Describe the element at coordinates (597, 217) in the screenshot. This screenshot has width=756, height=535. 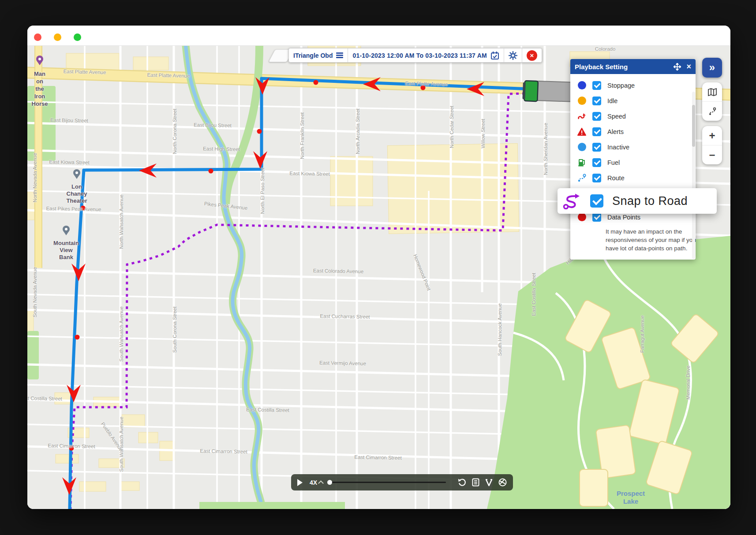
I see `data-points-checkbox` at that location.